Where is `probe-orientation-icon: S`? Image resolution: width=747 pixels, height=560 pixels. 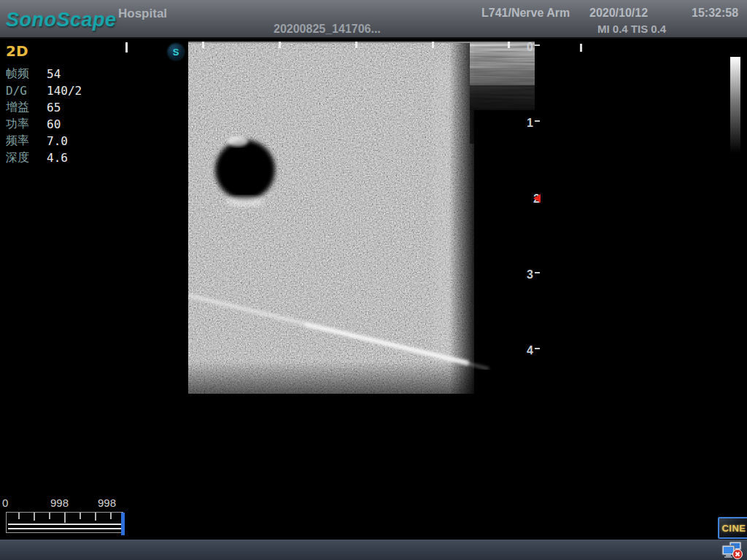 probe-orientation-icon: S is located at coordinates (176, 52).